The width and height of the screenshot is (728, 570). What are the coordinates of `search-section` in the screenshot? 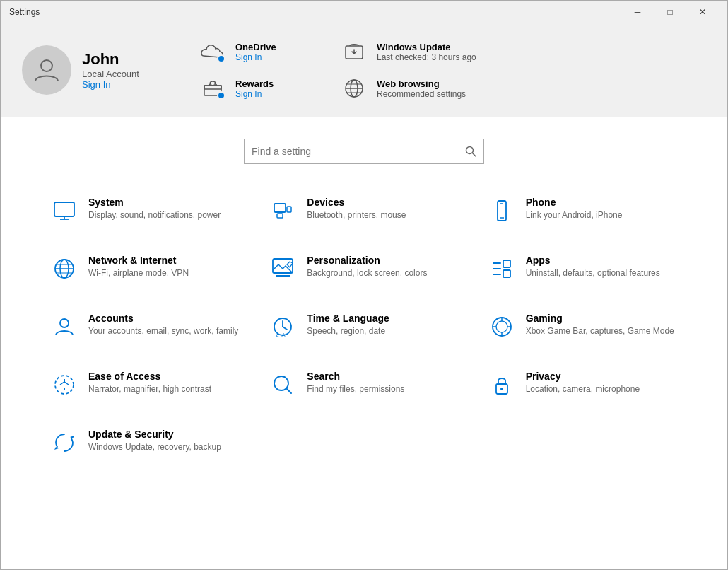 It's located at (364, 148).